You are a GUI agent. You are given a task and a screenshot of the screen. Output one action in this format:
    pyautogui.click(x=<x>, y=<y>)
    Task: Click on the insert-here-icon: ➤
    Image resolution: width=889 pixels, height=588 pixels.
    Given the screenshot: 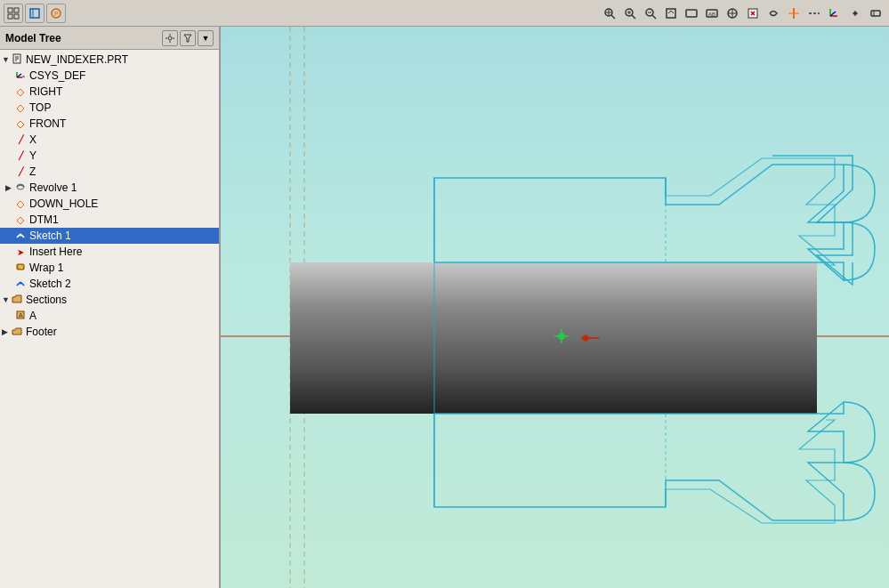 What is the action you would take?
    pyautogui.click(x=20, y=253)
    